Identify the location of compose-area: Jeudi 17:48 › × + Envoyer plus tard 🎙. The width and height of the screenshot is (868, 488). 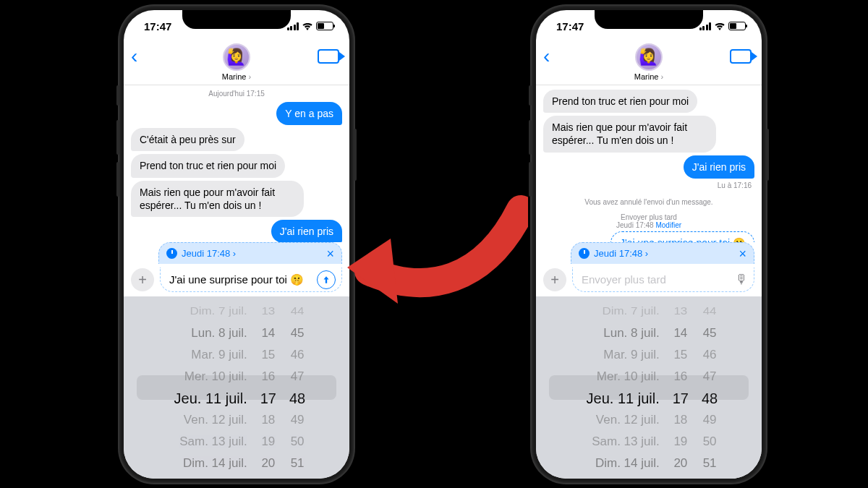
(649, 269).